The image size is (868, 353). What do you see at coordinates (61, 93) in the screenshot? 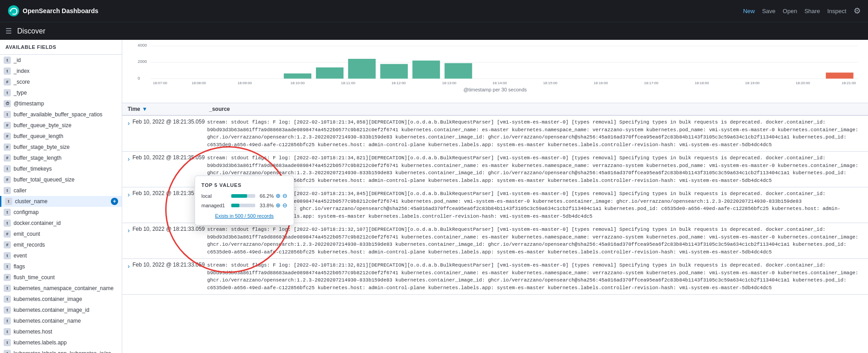
I see `sidebar-field-item: t _type` at bounding box center [61, 93].